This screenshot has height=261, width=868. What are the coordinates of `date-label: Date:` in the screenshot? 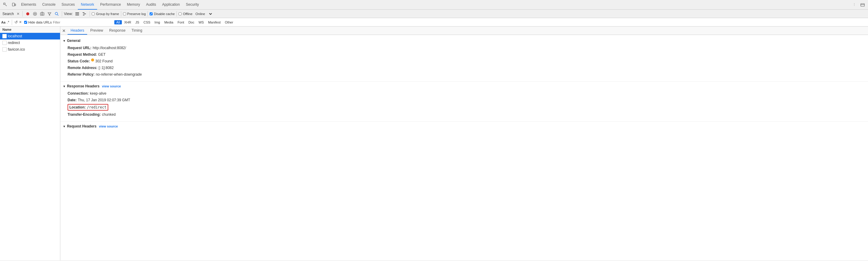 It's located at (72, 100).